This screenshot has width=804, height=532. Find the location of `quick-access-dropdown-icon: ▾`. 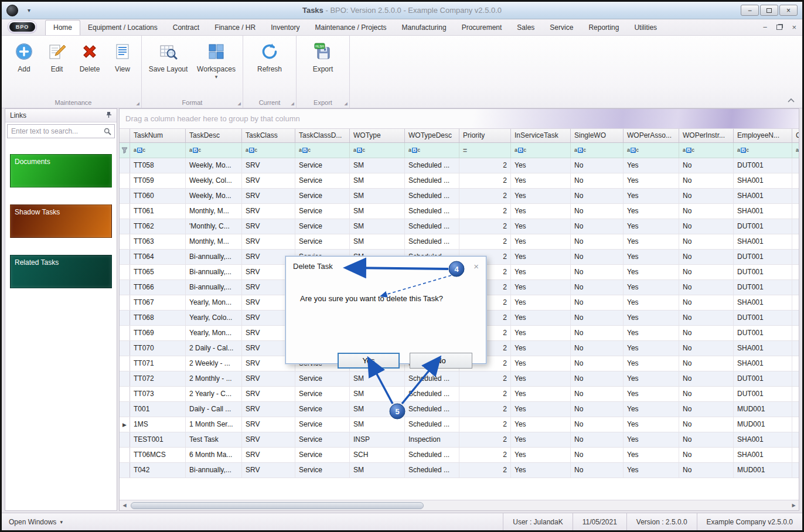

quick-access-dropdown-icon: ▾ is located at coordinates (29, 11).